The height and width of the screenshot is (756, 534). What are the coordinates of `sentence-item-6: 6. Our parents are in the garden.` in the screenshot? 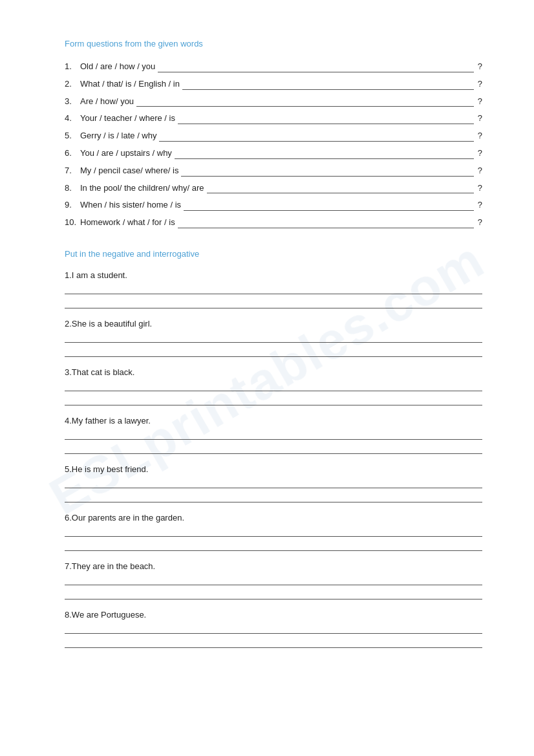 It's located at (273, 532).